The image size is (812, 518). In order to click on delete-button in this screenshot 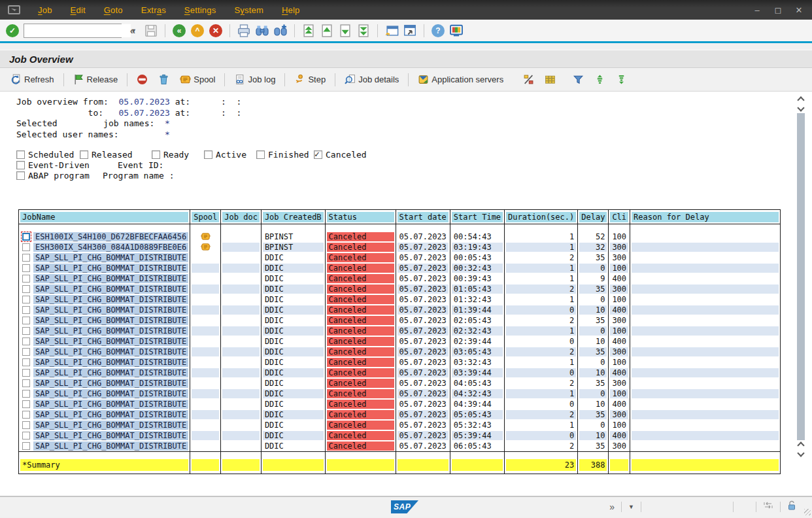, I will do `click(163, 80)`.